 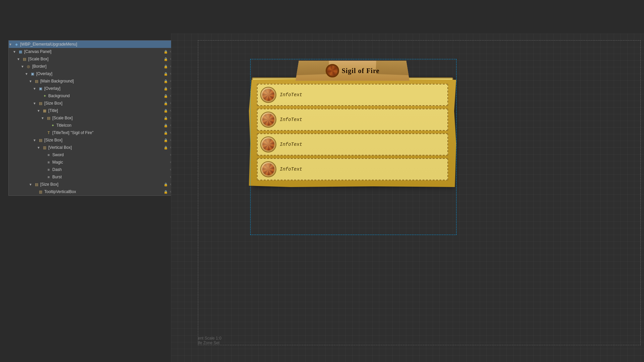 I want to click on upgrade-icon-magic, so click(x=268, y=120).